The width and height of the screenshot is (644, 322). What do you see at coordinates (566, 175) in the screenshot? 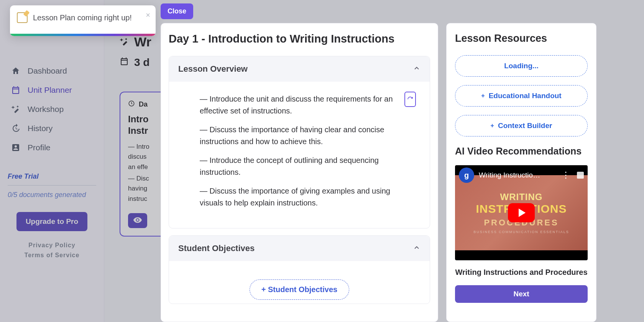
I see `kebab-icon: ⋮` at bounding box center [566, 175].